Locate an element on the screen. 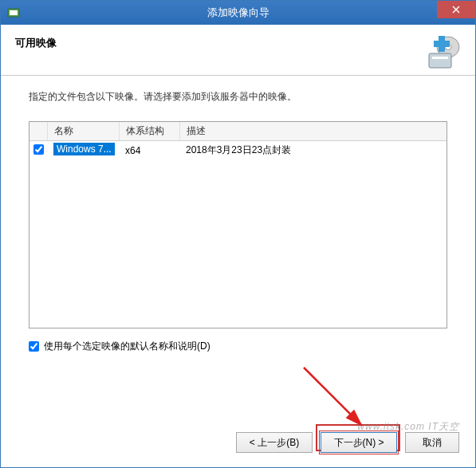 The image size is (476, 468). page-title: 可用映像 is located at coordinates (36, 42).